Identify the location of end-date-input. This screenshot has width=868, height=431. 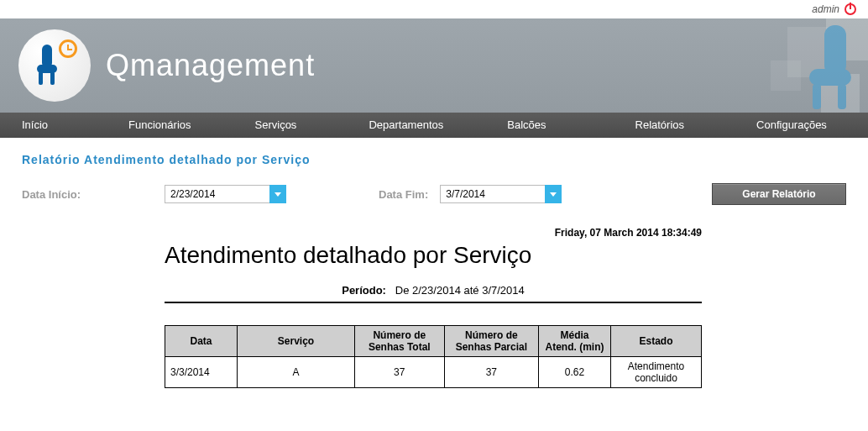
(500, 194).